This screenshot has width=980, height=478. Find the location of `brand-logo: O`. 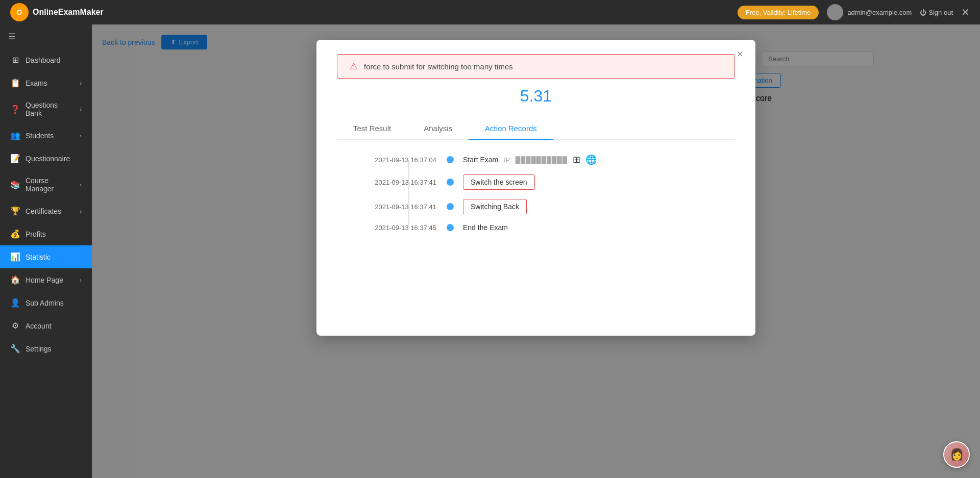

brand-logo: O is located at coordinates (19, 12).